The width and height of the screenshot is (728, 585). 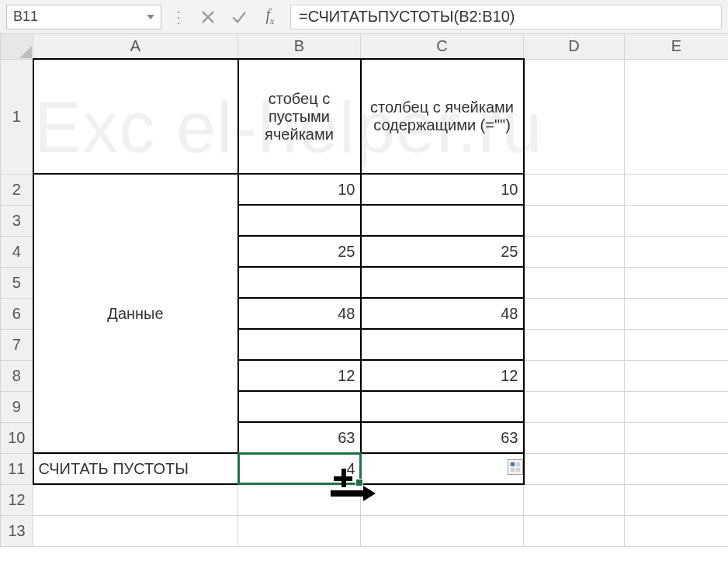 I want to click on row-header-2: 2, so click(x=17, y=189).